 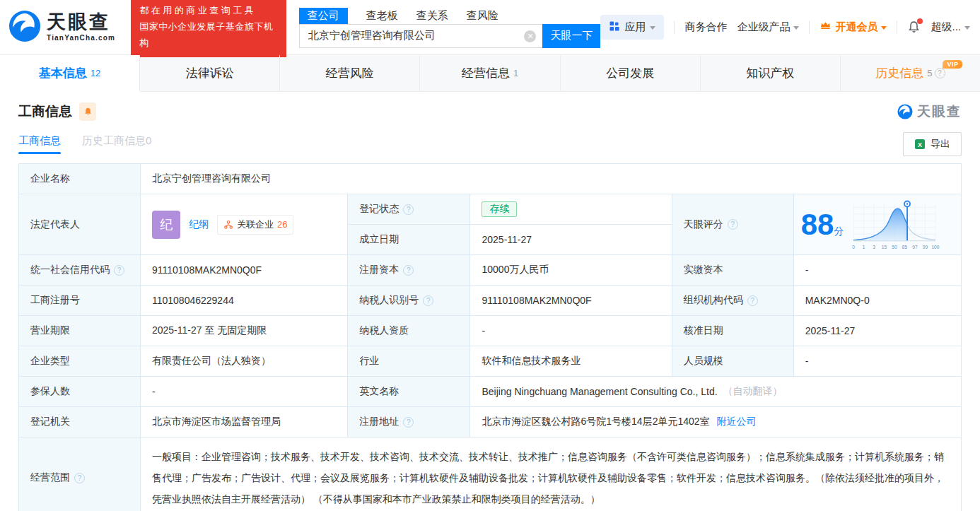 I want to click on tab-history-info: VIP 历史信息 5 ?, so click(x=911, y=74).